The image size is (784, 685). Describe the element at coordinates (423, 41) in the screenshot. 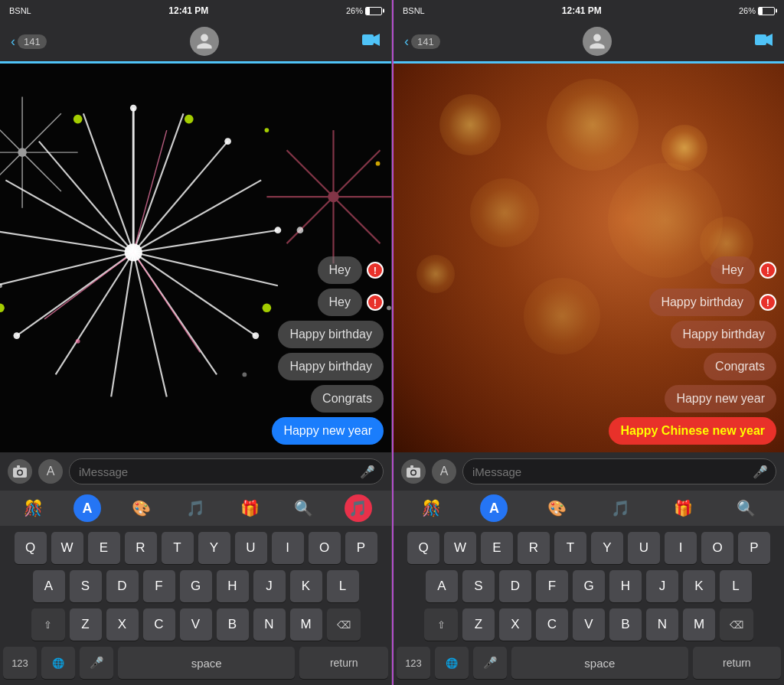

I see `back-button-right: ‹ 141` at that location.